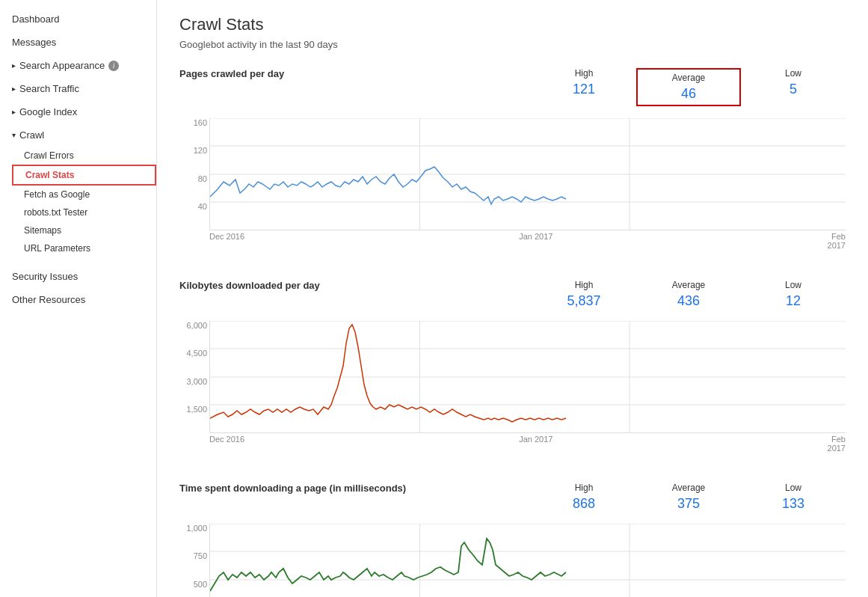 The height and width of the screenshot is (597, 868). I want to click on chart3-high-label: High, so click(584, 488).